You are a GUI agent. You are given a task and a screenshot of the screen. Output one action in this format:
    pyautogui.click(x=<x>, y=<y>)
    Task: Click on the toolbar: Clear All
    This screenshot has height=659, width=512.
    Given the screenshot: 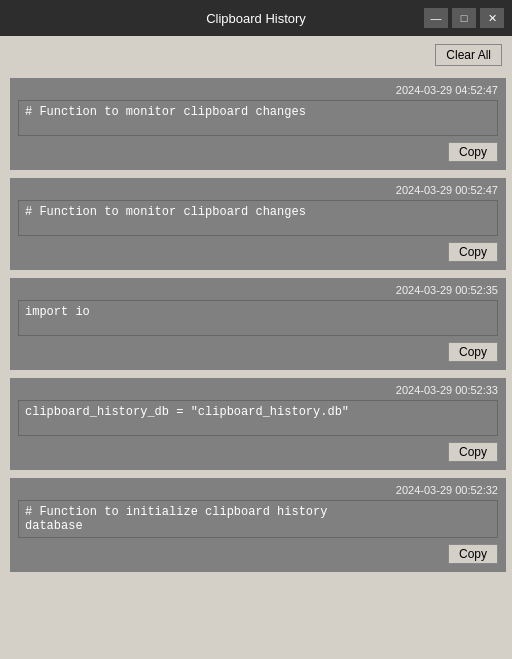 What is the action you would take?
    pyautogui.click(x=256, y=55)
    